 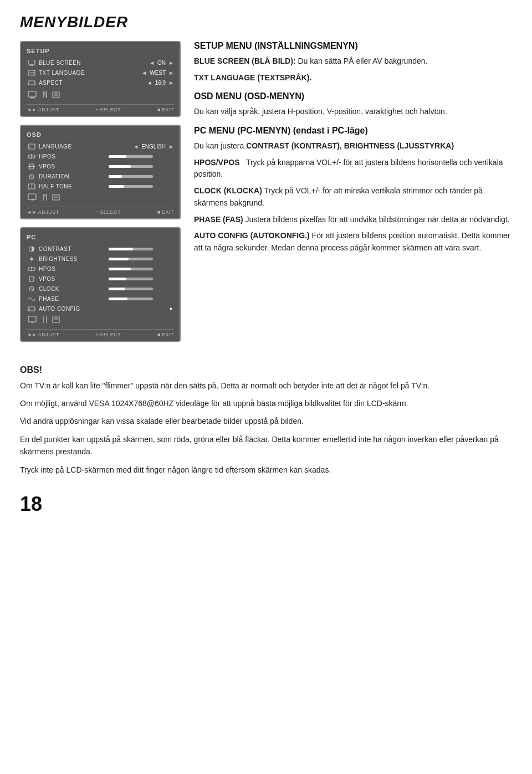 I want to click on osd-para-1: Du kan välja språk, justera H-position, …, so click(x=353, y=112).